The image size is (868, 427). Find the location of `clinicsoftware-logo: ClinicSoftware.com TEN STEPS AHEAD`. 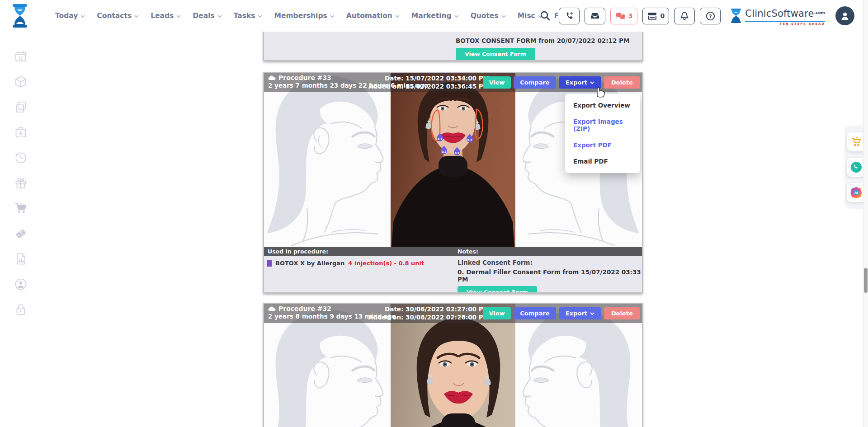

clinicsoftware-logo: ClinicSoftware.com TEN STEPS AHEAD is located at coordinates (778, 16).